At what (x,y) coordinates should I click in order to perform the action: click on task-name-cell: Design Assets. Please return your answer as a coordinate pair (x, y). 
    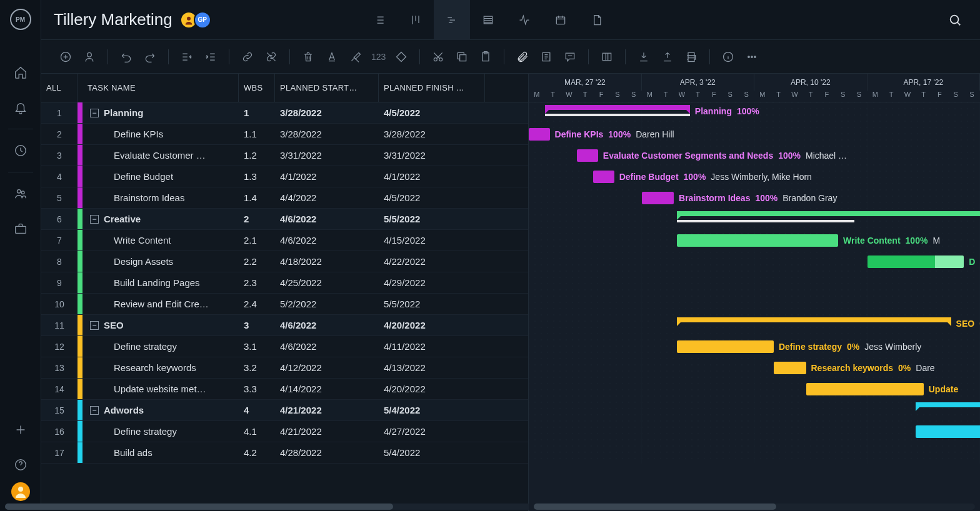
    Looking at the image, I should click on (163, 261).